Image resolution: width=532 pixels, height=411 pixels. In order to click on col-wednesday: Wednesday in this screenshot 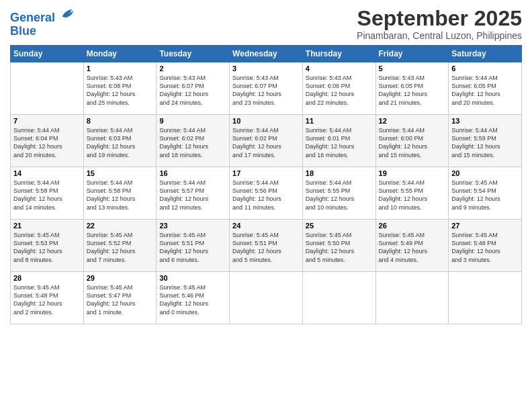, I will do `click(266, 54)`.